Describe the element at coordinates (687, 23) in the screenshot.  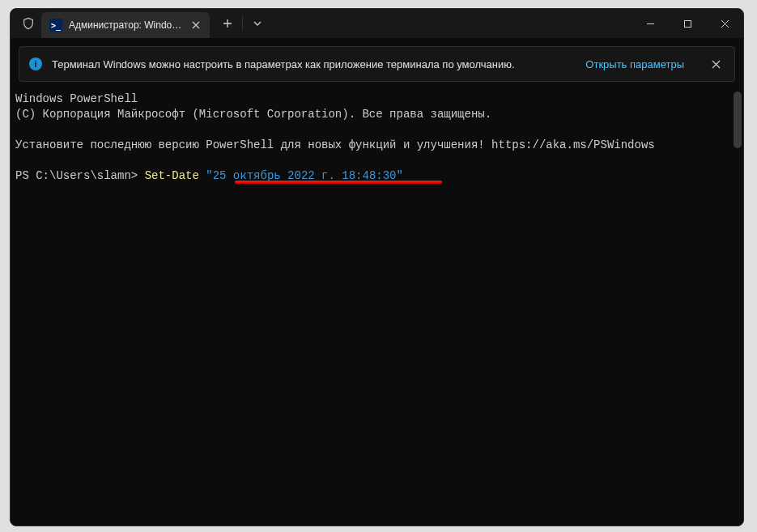
I see `maximize-button` at that location.